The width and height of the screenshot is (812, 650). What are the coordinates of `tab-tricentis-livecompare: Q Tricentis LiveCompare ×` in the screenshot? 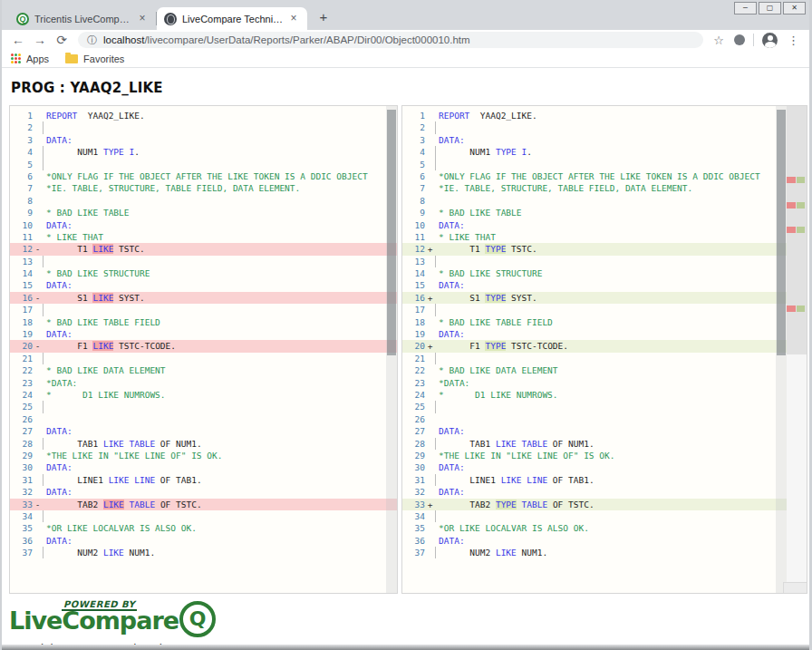 It's located at (82, 18).